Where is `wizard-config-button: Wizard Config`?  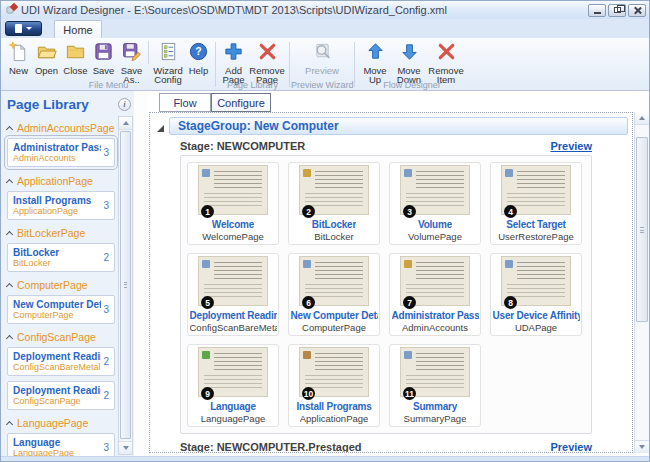 wizard-config-button: Wizard Config is located at coordinates (168, 62).